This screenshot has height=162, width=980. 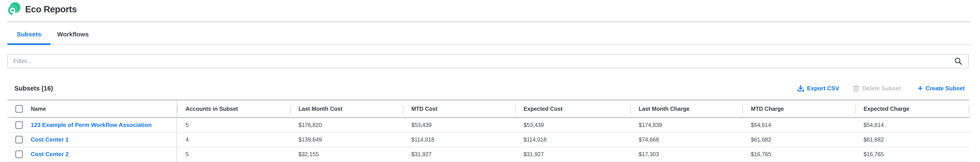 I want to click on header-cell-mtd-cost: MTD Cost, so click(x=459, y=109).